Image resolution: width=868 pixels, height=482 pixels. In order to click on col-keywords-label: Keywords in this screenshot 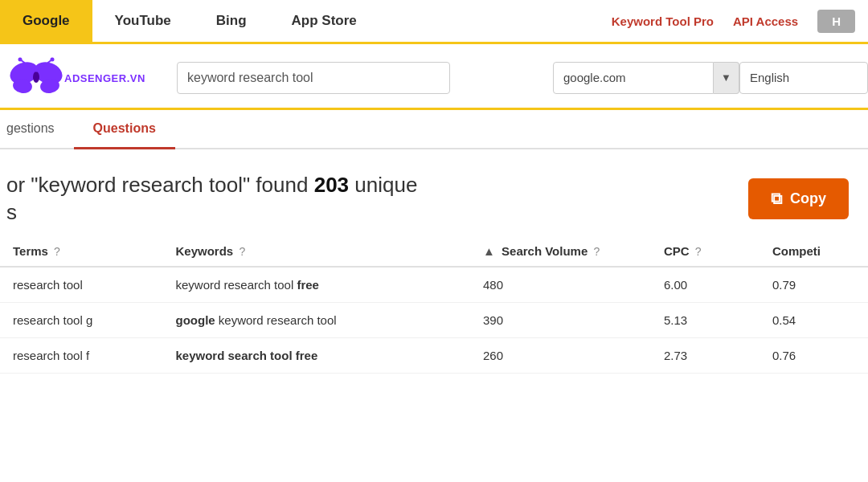, I will do `click(205, 251)`.